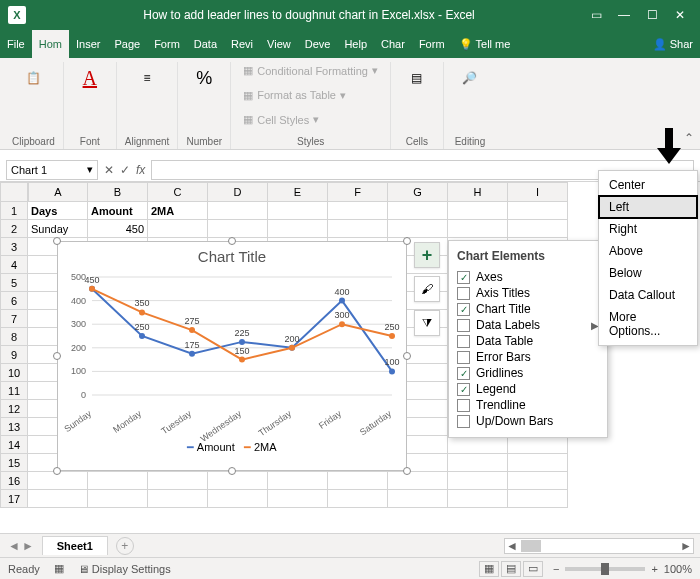  Describe the element at coordinates (538, 192) in the screenshot. I see `column-header: I` at that location.